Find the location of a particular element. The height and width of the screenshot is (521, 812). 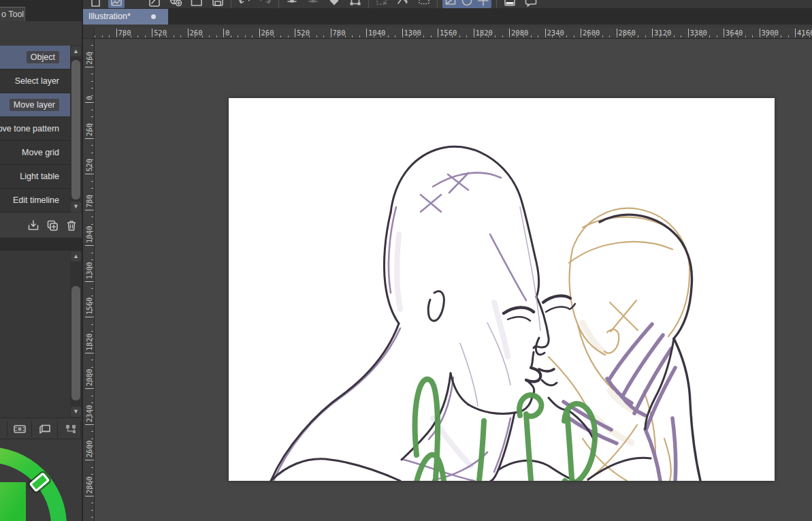

subview-palette-icon is located at coordinates (45, 429).